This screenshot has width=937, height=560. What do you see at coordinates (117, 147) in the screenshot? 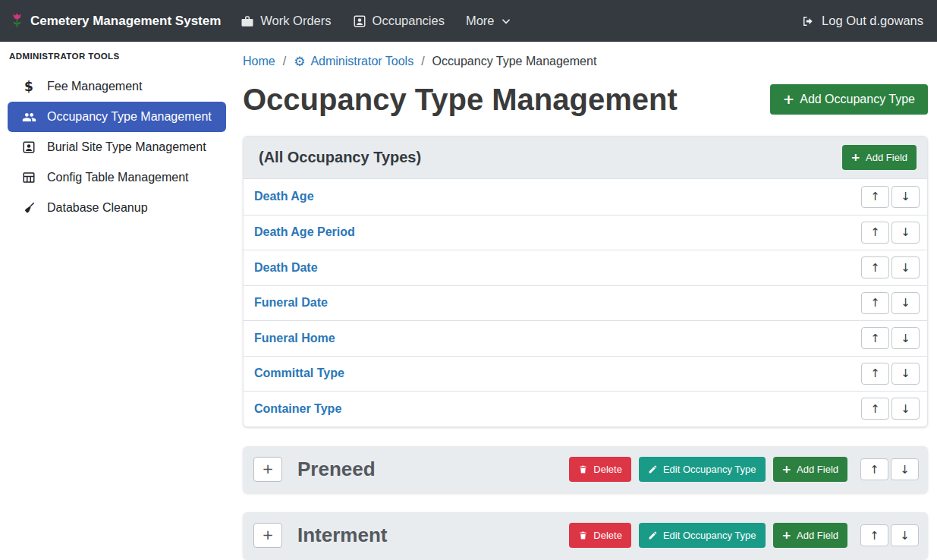
I see `sidebar-item-burial-site-type-management: Burial Site Type Management` at bounding box center [117, 147].